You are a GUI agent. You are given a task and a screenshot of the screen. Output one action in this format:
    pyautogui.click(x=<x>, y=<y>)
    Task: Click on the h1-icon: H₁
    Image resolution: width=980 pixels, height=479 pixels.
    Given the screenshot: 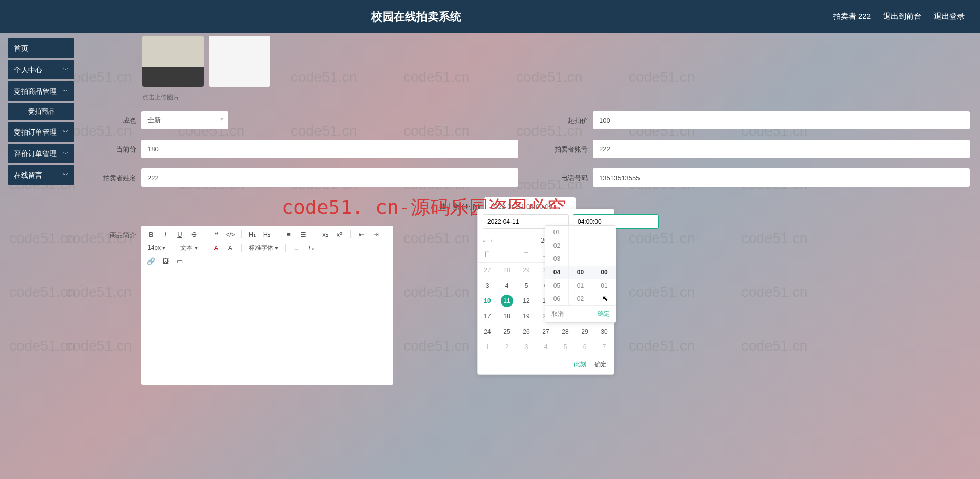 What is the action you would take?
    pyautogui.click(x=252, y=234)
    